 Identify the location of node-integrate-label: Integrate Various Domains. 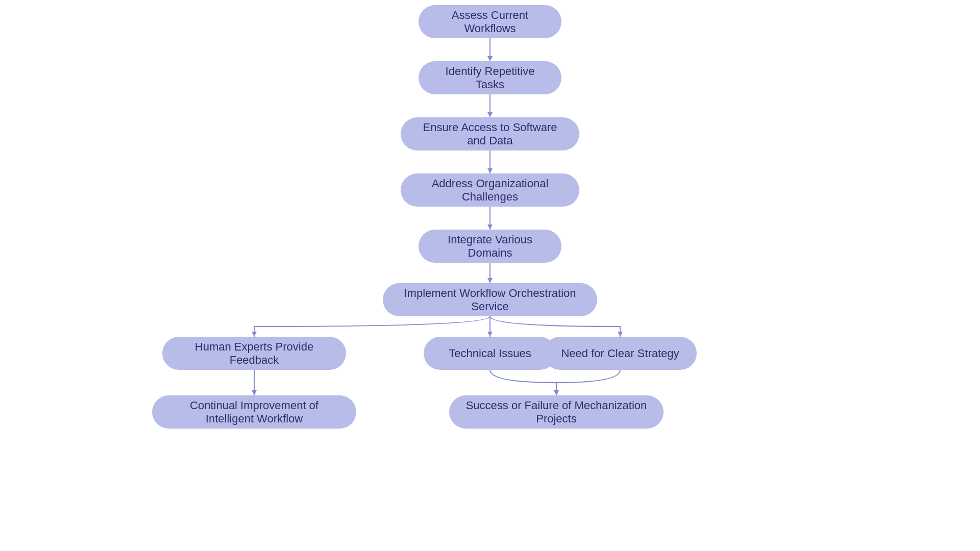
(490, 246).